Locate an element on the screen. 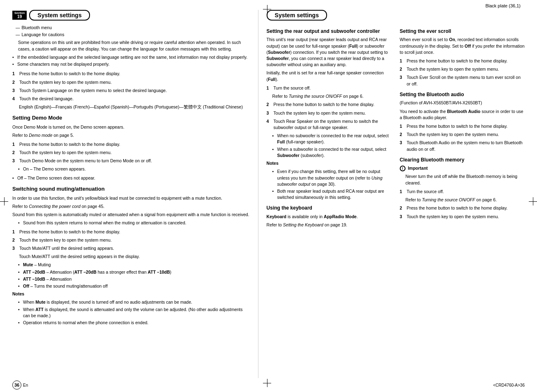 The width and height of the screenshot is (537, 392). rear-sub-note-text-2: When a subwoofer is connected to the rea… is located at coordinates (334, 152).